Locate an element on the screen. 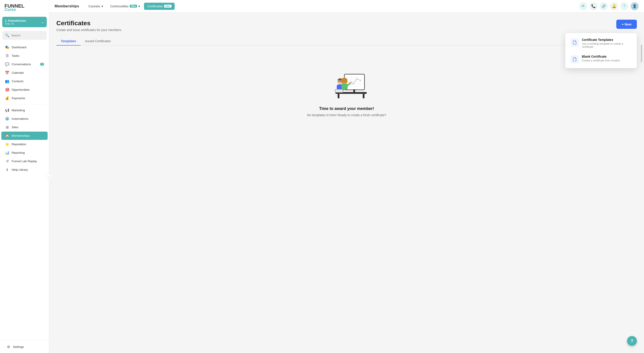 This screenshot has height=353, width=644. sidebar-item-automations: ⚙️ Automations is located at coordinates (24, 119).